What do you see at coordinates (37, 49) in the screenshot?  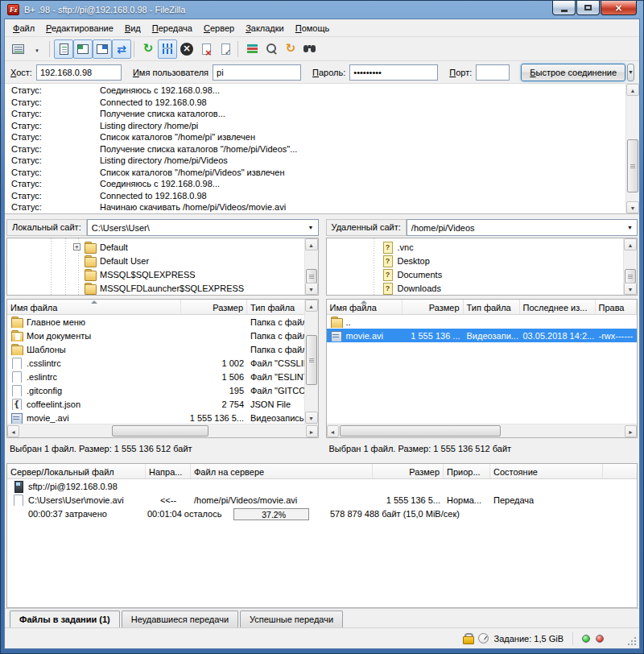 I see `site-manager-dropdown-button` at bounding box center [37, 49].